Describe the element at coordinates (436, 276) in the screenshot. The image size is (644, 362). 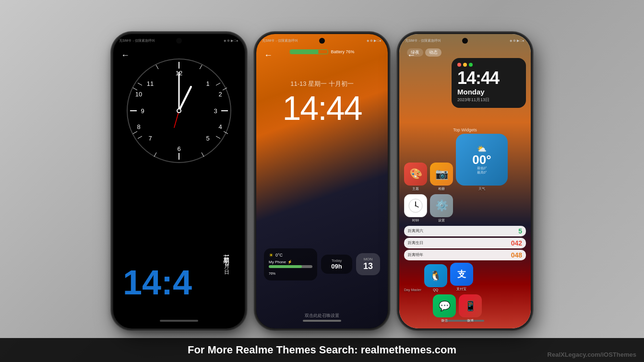
I see `phone3-app-qq: 🐧` at that location.